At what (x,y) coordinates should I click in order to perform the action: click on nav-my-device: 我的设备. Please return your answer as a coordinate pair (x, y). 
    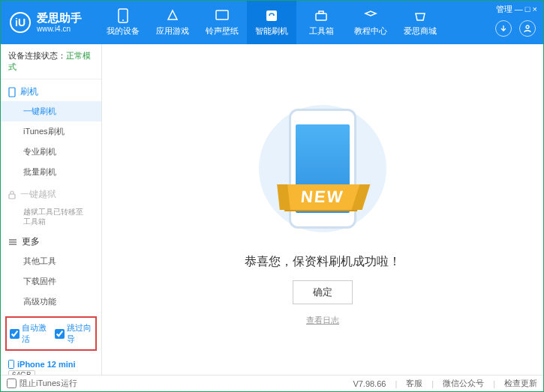
    Looking at the image, I should click on (123, 22).